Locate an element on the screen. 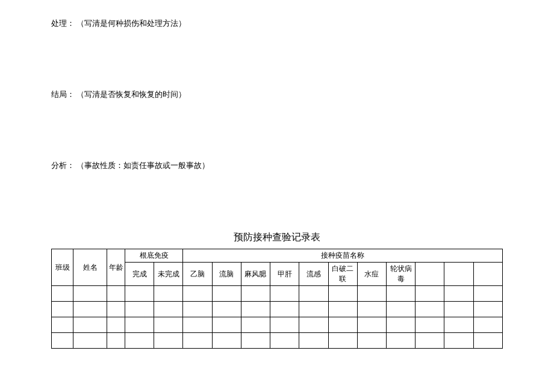 The width and height of the screenshot is (554, 392). analysis-section: 分析： （事故性质：如责任事故或一般事故） is located at coordinates (277, 166).